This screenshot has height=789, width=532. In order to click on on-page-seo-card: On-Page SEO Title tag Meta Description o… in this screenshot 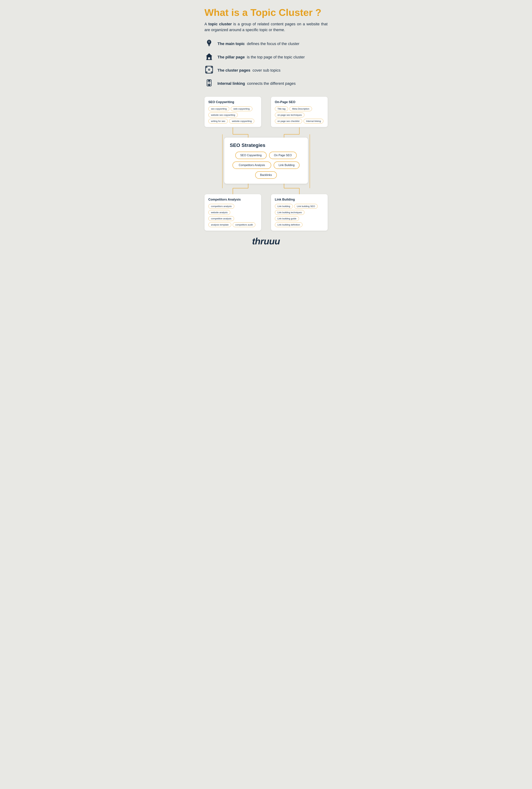, I will do `click(299, 112)`.